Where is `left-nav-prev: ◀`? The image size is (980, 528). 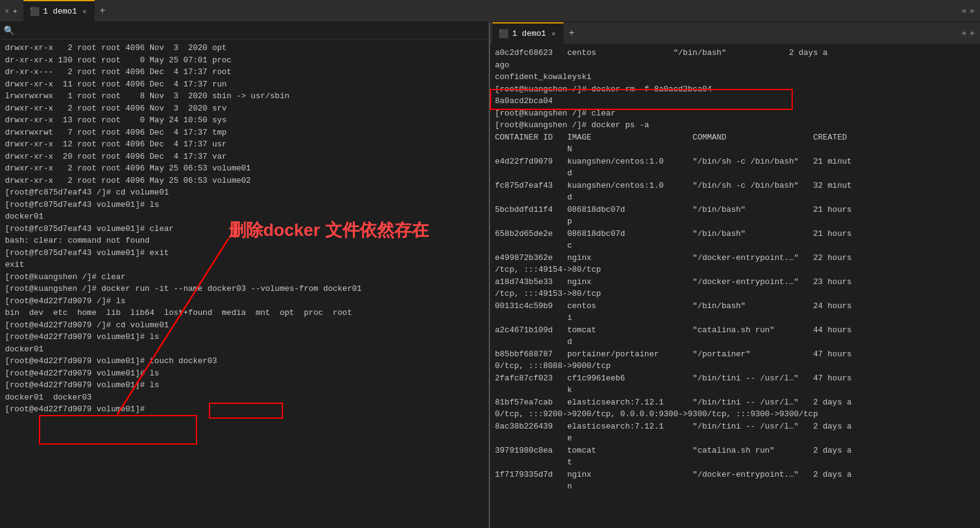 left-nav-prev: ◀ is located at coordinates (964, 11).